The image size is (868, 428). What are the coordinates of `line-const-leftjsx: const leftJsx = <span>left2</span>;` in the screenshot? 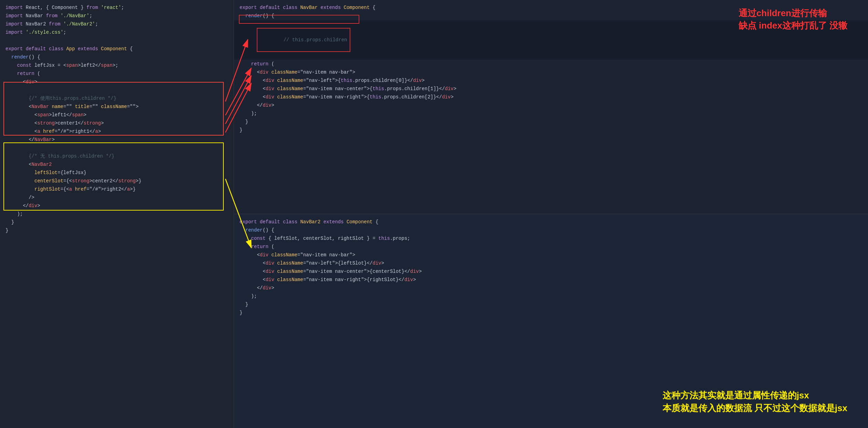 It's located at (117, 65).